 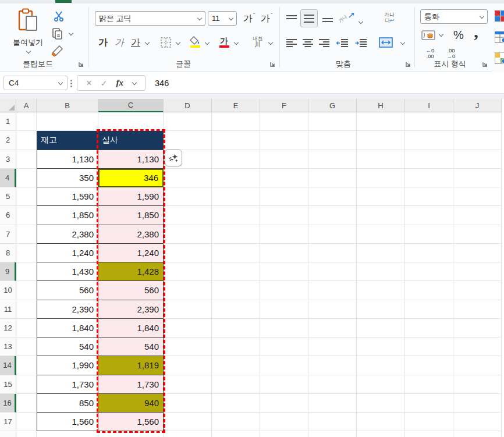 I want to click on cell-D17, so click(x=187, y=422).